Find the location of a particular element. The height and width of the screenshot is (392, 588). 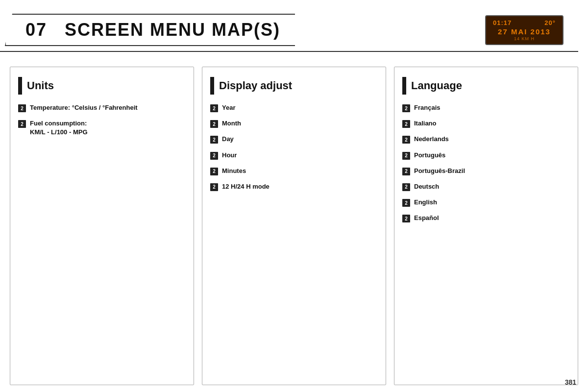

panel-header-language: Language is located at coordinates (486, 86).